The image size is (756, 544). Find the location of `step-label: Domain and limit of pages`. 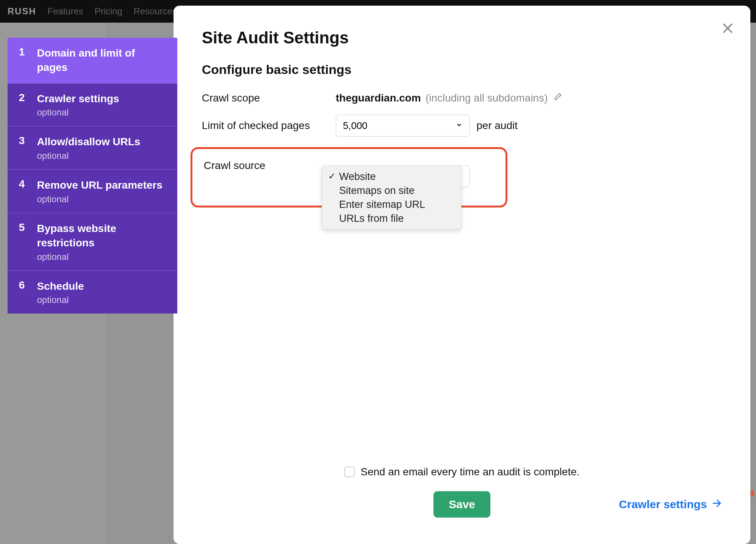

step-label: Domain and limit of pages is located at coordinates (101, 60).